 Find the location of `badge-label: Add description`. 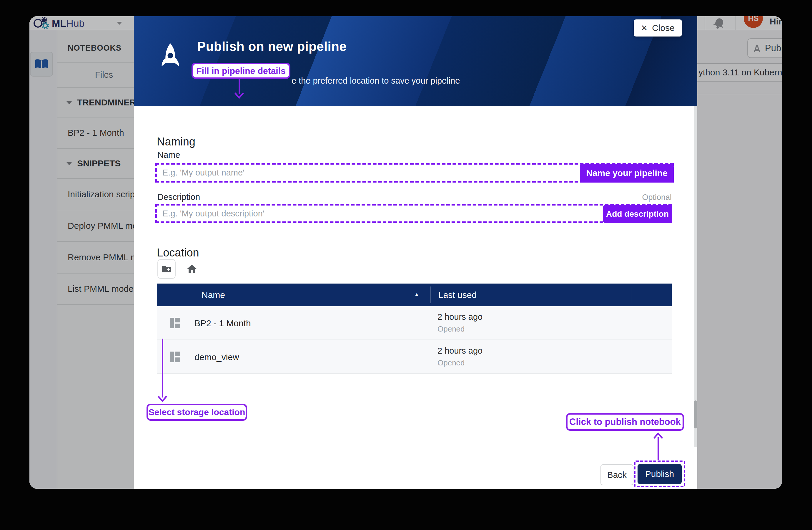

badge-label: Add description is located at coordinates (637, 214).